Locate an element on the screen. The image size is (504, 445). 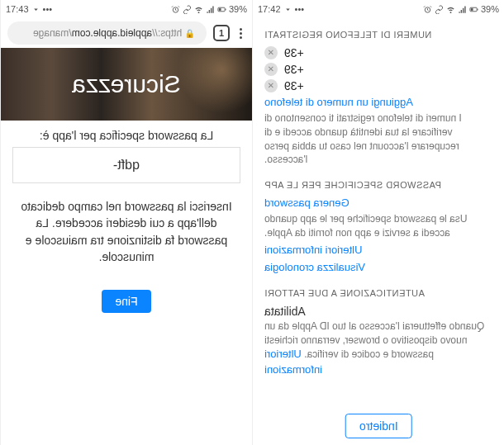
url-scheme: https:// is located at coordinates (167, 33).